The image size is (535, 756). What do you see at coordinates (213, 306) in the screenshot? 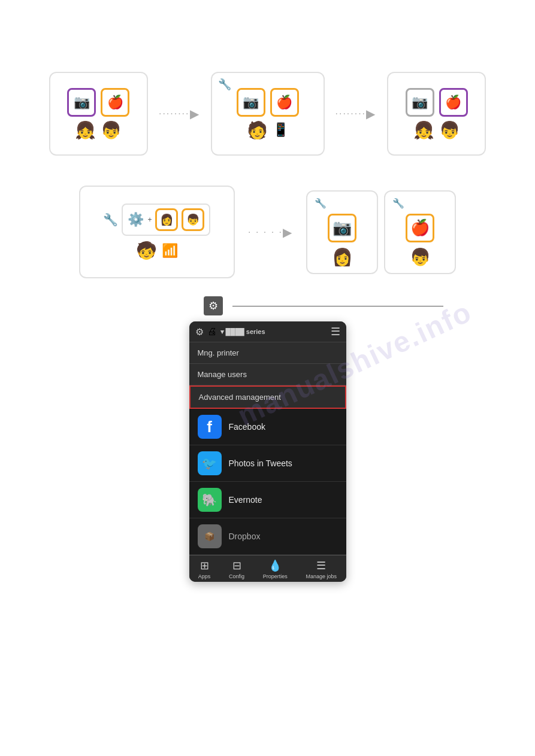
I see `gear-settings-badge: ⚙` at bounding box center [213, 306].